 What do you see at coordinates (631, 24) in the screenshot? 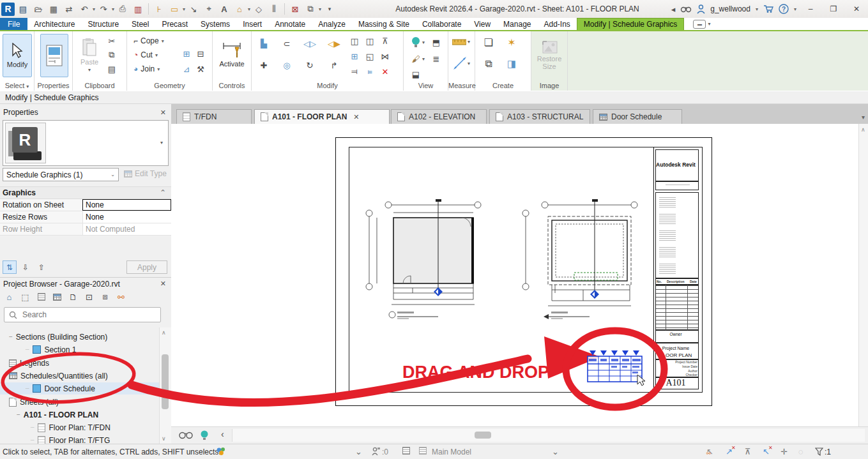
I see `tab-modify-schedule-graphics: Modify | Schedule Graphics` at bounding box center [631, 24].